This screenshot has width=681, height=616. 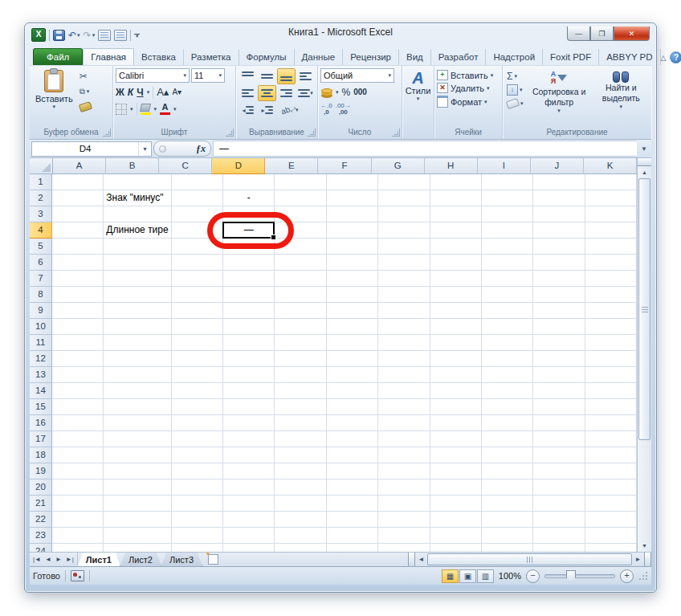 What do you see at coordinates (249, 359) in the screenshot?
I see `cell-D12` at bounding box center [249, 359].